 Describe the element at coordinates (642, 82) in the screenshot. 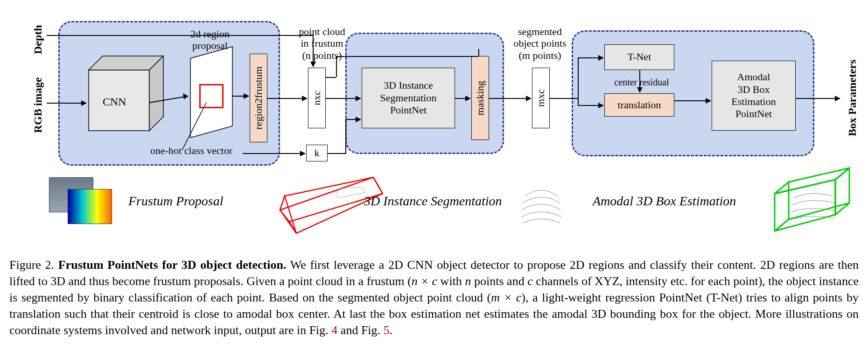

I see `center-residual-label: center residual` at that location.